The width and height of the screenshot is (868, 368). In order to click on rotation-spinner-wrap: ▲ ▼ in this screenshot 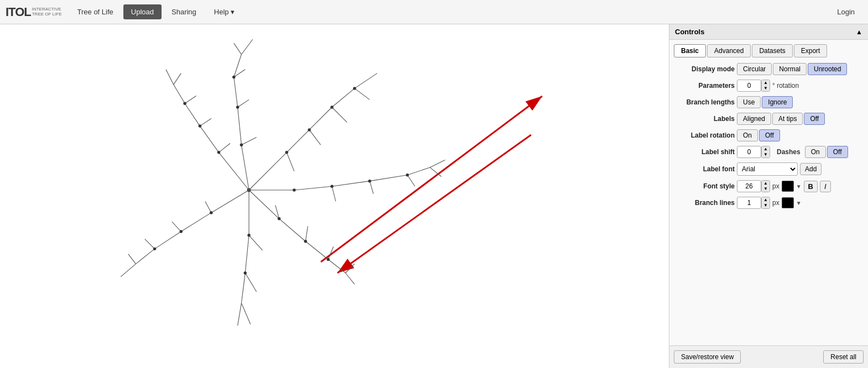, I will do `click(753, 86)`.